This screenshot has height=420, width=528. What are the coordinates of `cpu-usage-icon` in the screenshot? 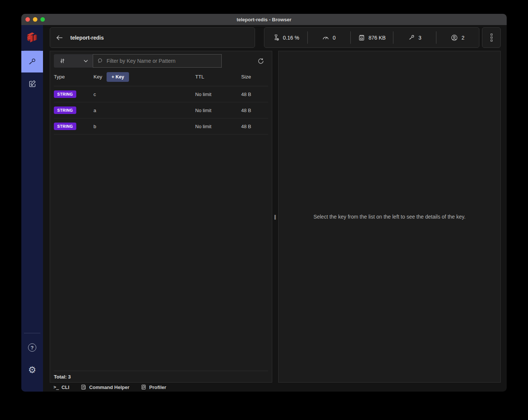 It's located at (276, 37).